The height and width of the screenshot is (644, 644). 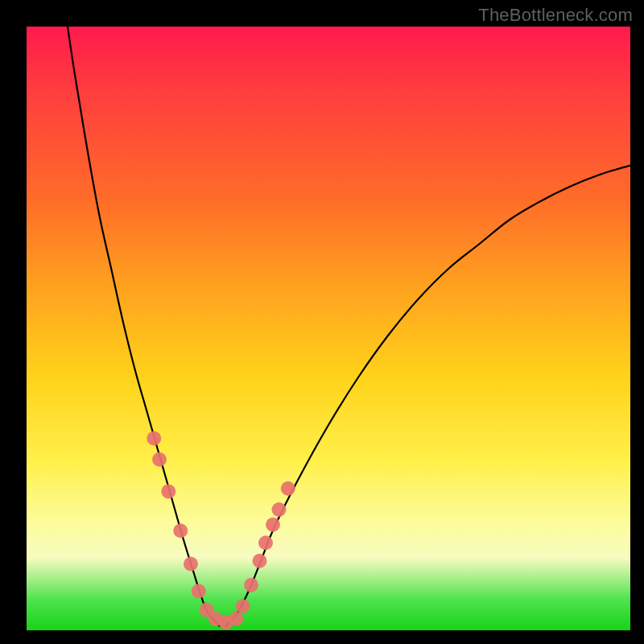 I want to click on marker-group, so click(x=221, y=531).